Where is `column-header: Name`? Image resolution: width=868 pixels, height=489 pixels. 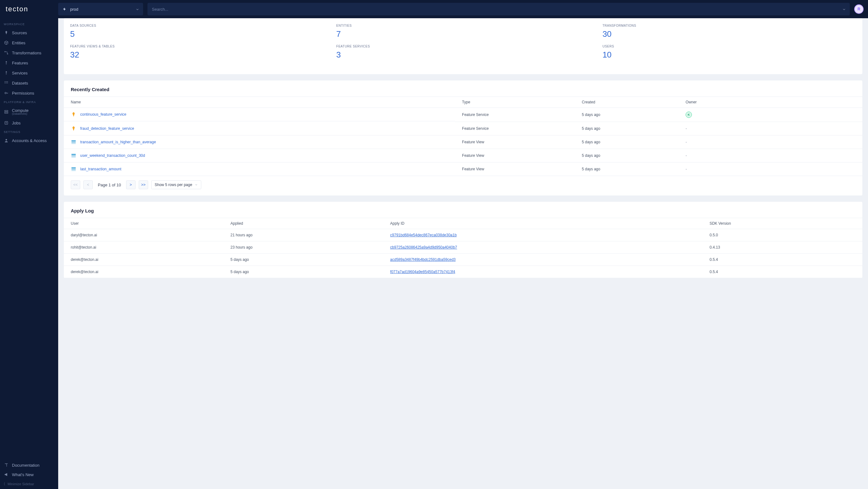 column-header: Name is located at coordinates (259, 102).